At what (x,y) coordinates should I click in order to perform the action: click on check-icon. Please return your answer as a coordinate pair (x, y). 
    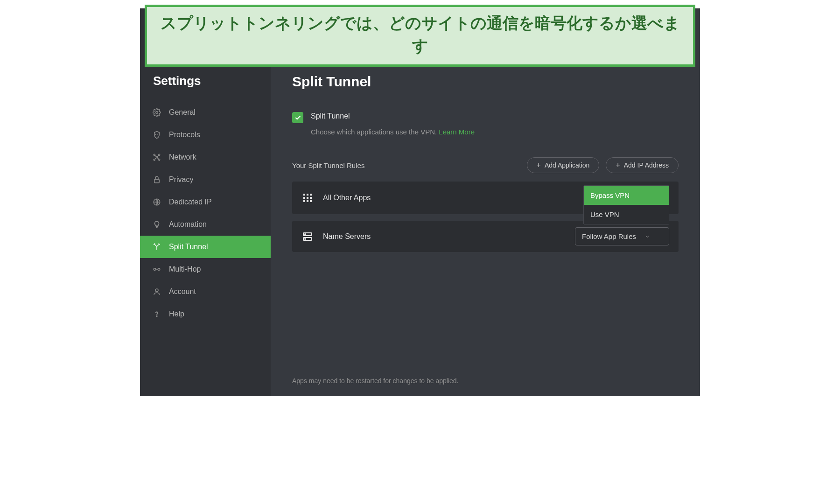
    Looking at the image, I should click on (298, 118).